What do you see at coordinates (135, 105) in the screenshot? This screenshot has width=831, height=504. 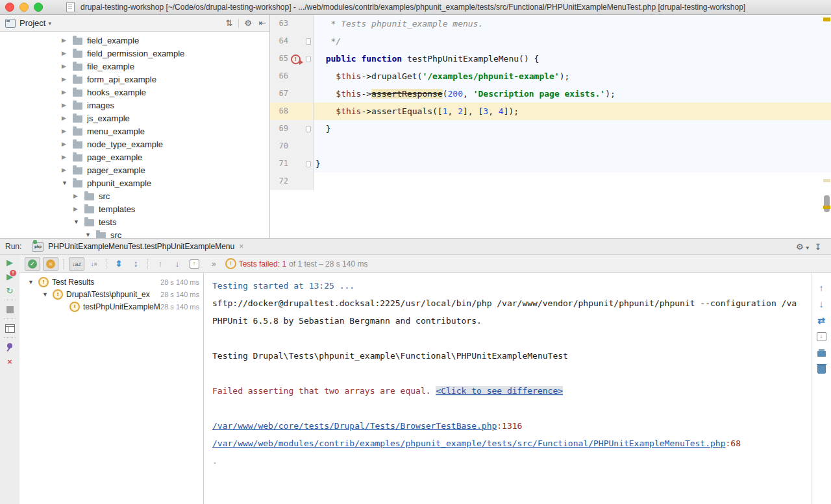 I see `tree-item-images: ▶images` at bounding box center [135, 105].